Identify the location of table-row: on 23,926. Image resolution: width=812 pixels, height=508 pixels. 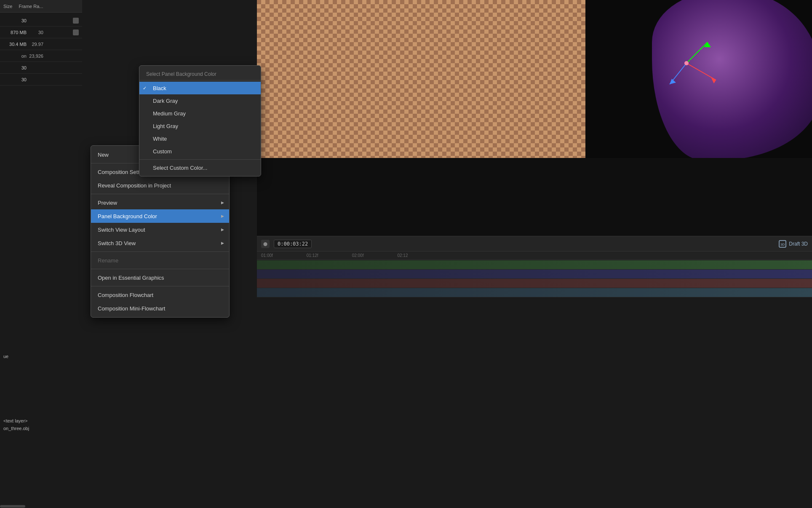
(41, 56).